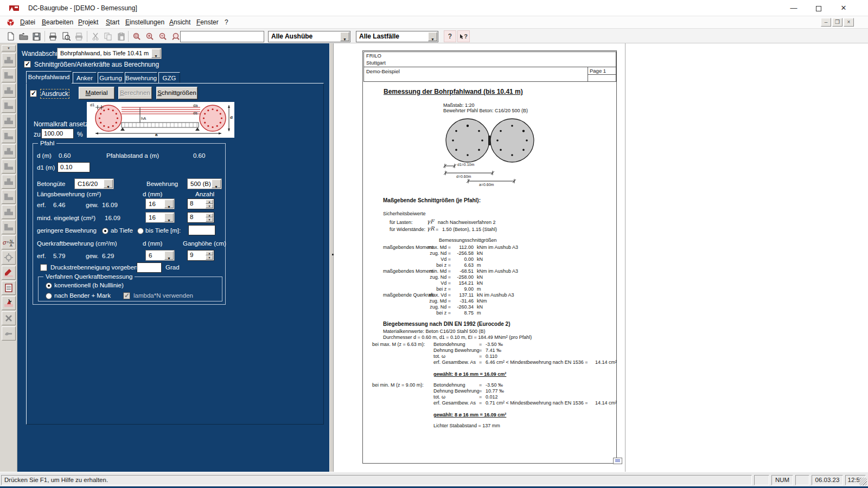 Image resolution: width=868 pixels, height=488 pixels. I want to click on panel-splitter, so click(331, 258).